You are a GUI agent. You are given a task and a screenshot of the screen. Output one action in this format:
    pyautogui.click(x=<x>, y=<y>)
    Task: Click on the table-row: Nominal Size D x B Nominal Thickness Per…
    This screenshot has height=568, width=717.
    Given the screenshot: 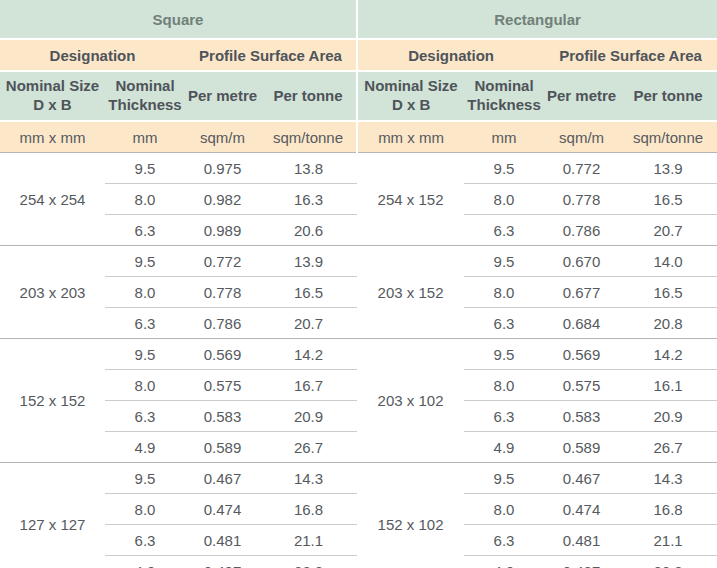 What is the action you would take?
    pyautogui.click(x=358, y=96)
    